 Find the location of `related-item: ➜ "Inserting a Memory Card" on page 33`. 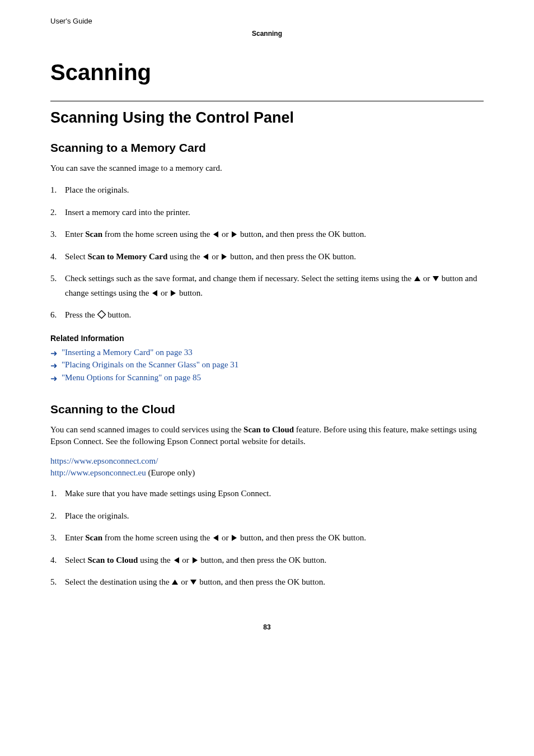

related-item: ➜ "Inserting a Memory Card" on page 33 is located at coordinates (267, 353).